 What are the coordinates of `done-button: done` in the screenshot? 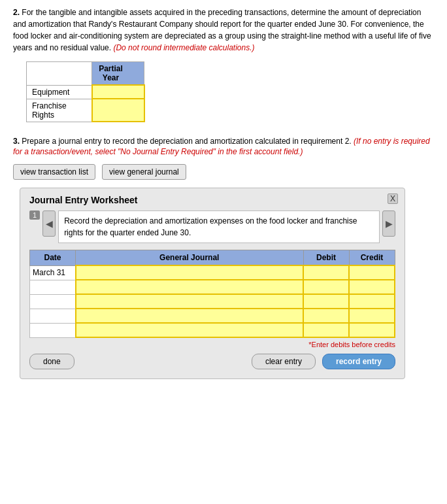 It's located at (52, 361).